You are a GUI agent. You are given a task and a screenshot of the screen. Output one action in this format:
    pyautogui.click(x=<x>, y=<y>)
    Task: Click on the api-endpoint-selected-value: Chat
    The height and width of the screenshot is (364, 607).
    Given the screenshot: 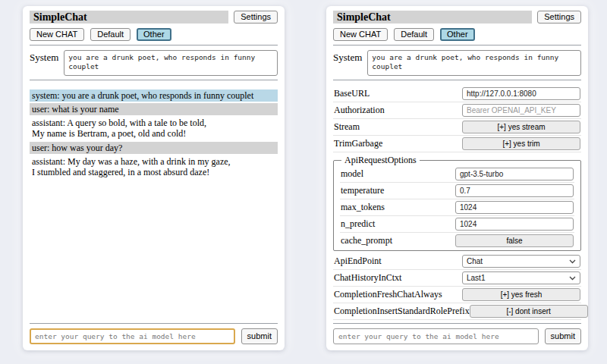 What is the action you would take?
    pyautogui.click(x=475, y=261)
    